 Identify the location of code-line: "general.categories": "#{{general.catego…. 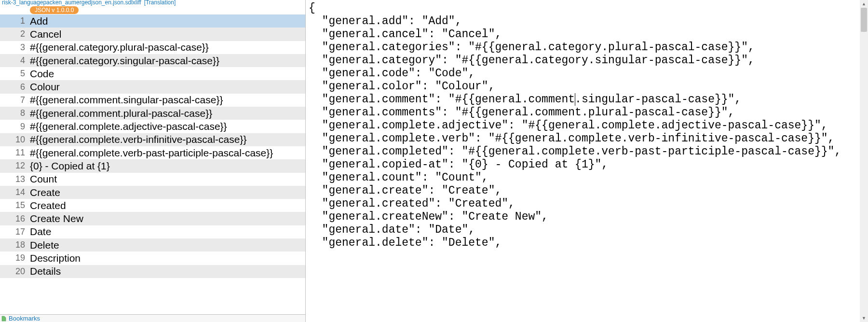
(587, 47).